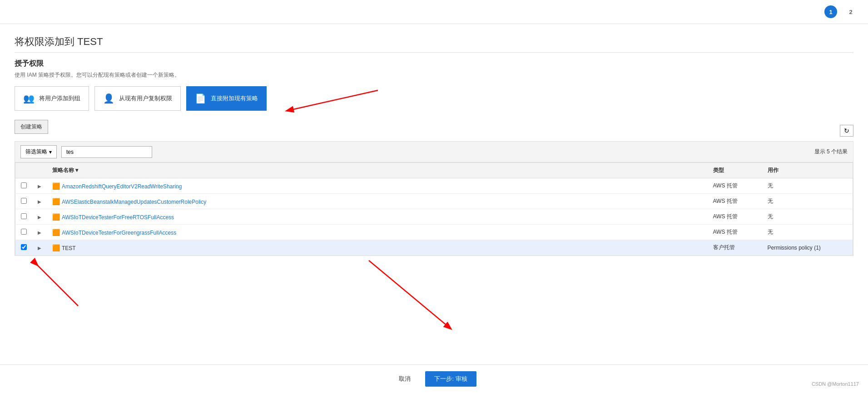 This screenshot has height=393, width=868. Describe the element at coordinates (451, 379) in the screenshot. I see `next-button: 下一步: 审核` at that location.